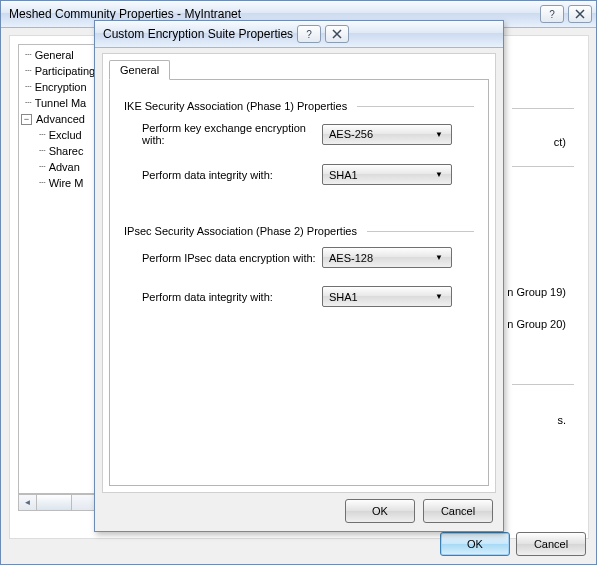 The width and height of the screenshot is (597, 565). I want to click on select-phase1-integrity: SHA1 ▼, so click(387, 174).